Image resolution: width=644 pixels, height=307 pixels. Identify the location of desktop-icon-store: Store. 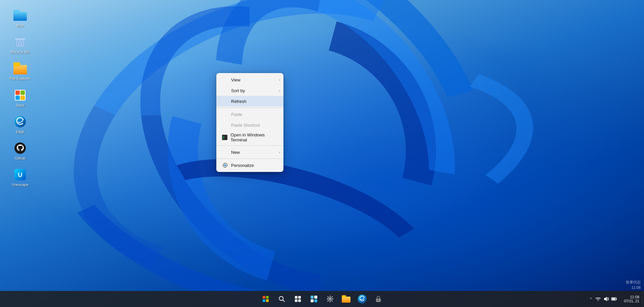
(20, 98).